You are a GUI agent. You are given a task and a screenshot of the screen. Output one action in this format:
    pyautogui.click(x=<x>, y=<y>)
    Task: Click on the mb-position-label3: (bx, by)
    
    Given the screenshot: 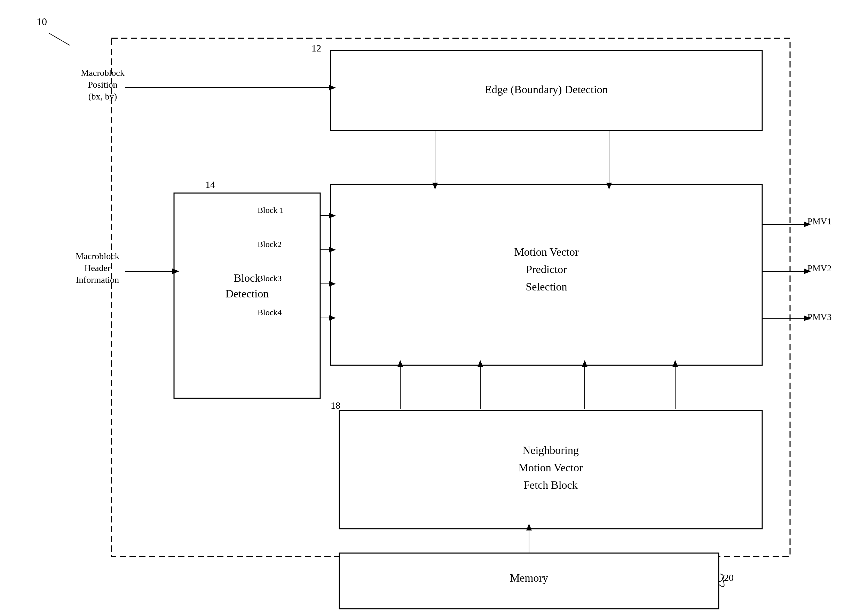 What is the action you would take?
    pyautogui.click(x=103, y=97)
    